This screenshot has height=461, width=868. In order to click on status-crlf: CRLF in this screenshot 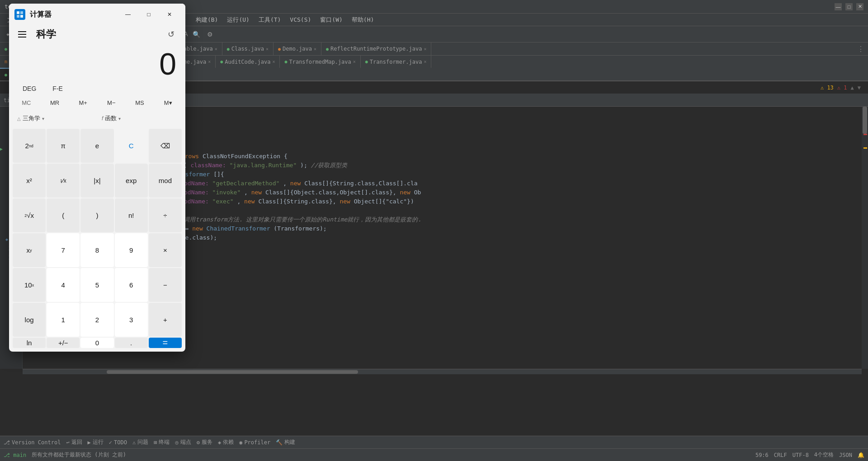, I will do `click(780, 455)`.